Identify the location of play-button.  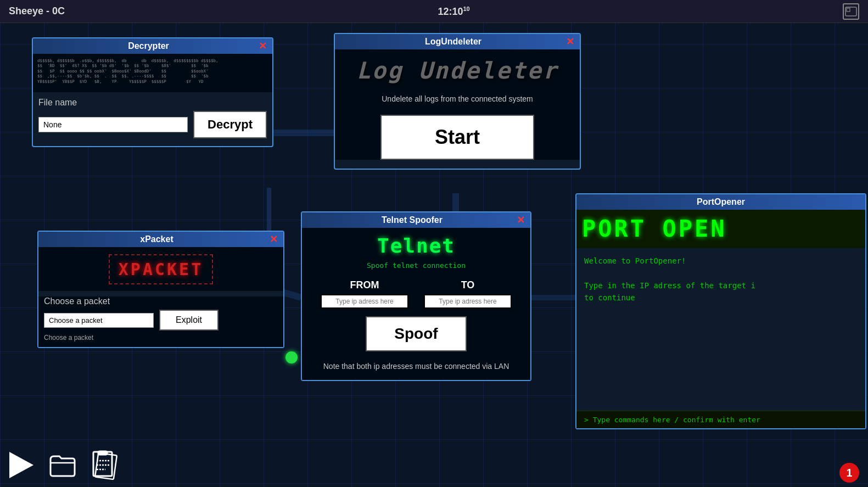
(21, 465).